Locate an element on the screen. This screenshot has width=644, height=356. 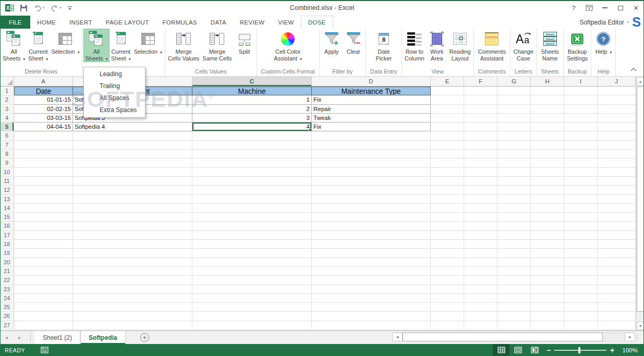
cell-f6 is located at coordinates (481, 136).